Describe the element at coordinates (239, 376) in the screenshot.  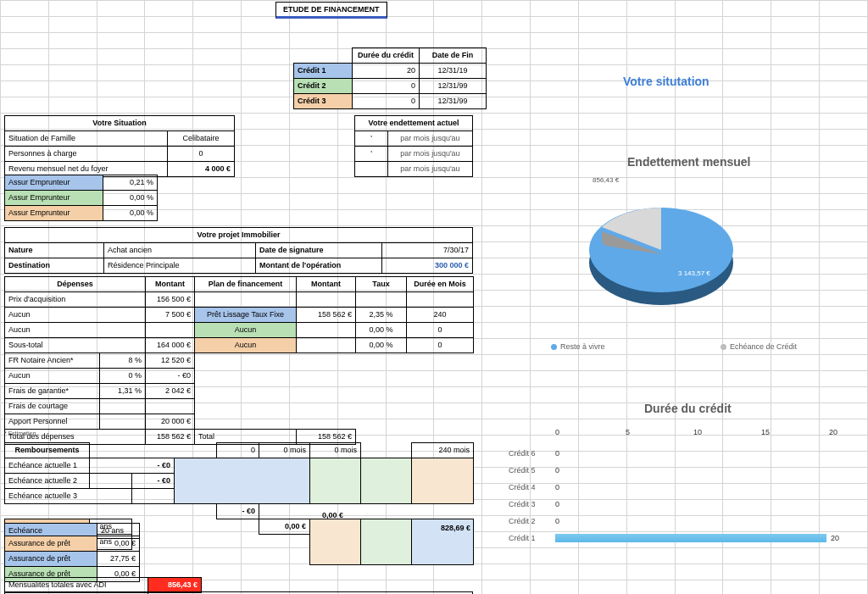
I see `depense-extra: Aucun0 %- €0` at that location.